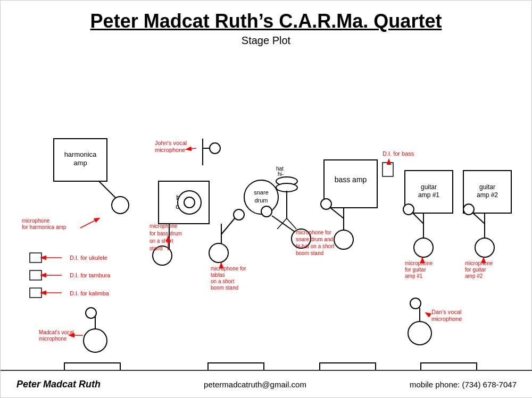 The width and height of the screenshot is (532, 398). I want to click on subtitle: Stage Plot, so click(266, 40).